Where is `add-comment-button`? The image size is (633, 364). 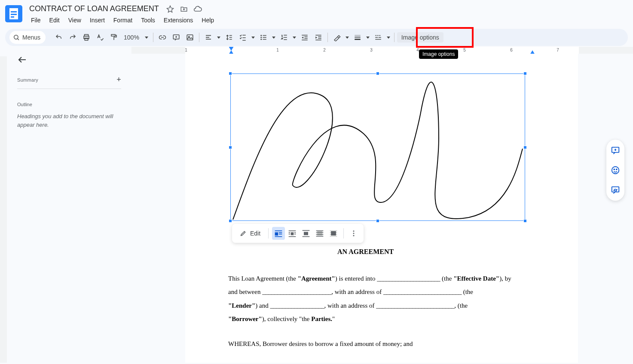 add-comment-button is located at coordinates (176, 37).